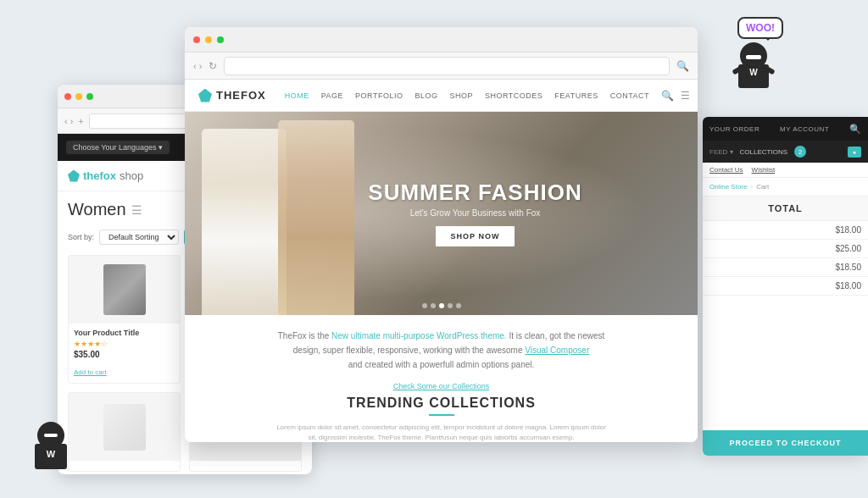  Describe the element at coordinates (209, 40) in the screenshot. I see `main-minimize-dot` at that location.